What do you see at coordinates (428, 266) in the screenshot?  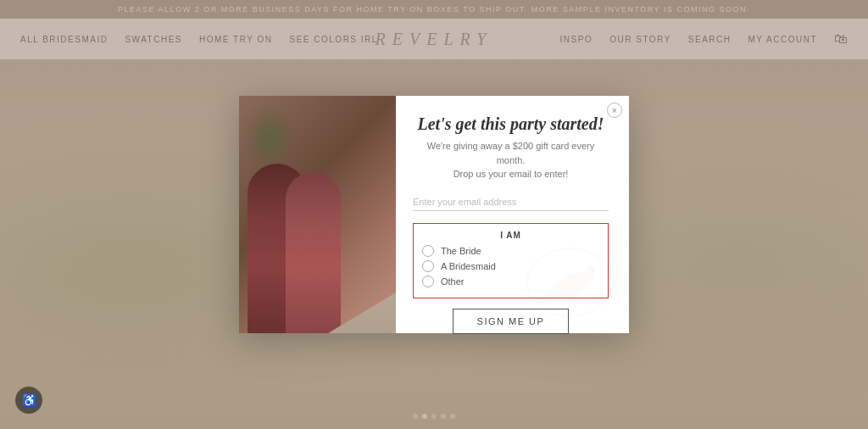 I see `radio-circle-bridesmaid` at bounding box center [428, 266].